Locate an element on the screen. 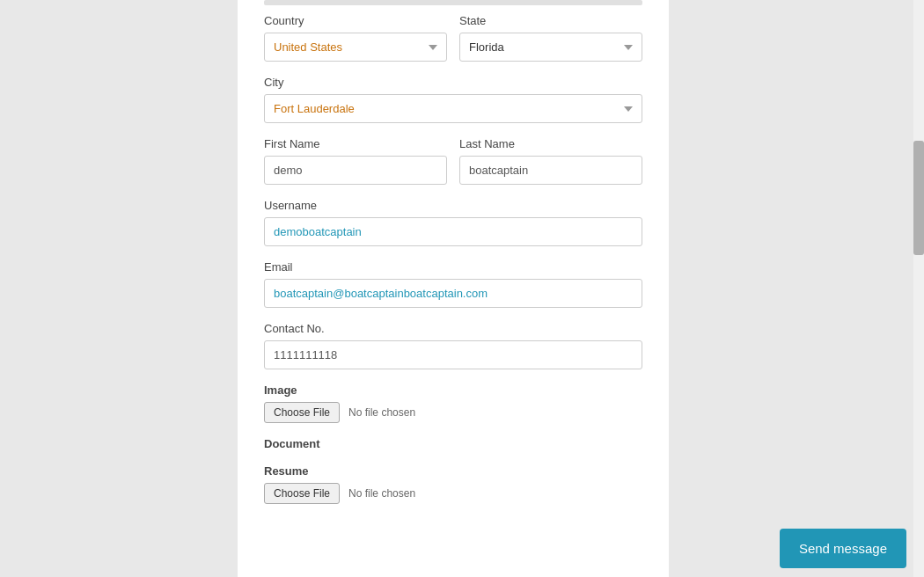  city-select: Fort Lauderdale is located at coordinates (453, 109).